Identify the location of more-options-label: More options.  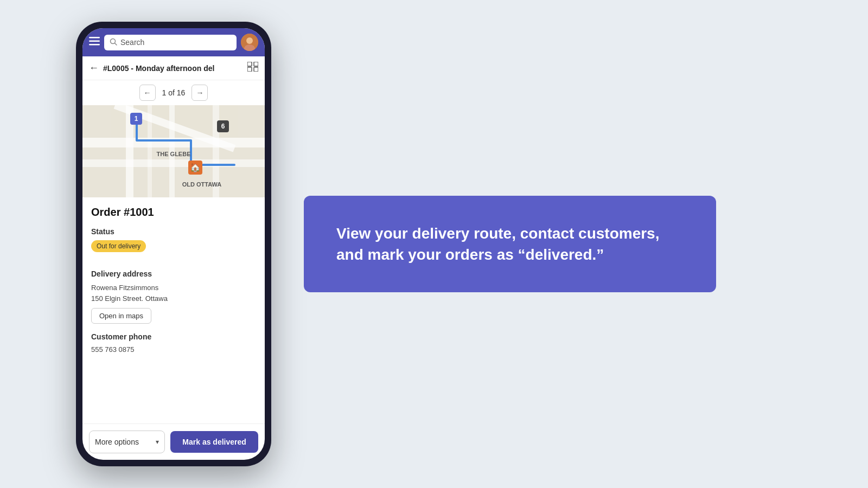
(117, 442).